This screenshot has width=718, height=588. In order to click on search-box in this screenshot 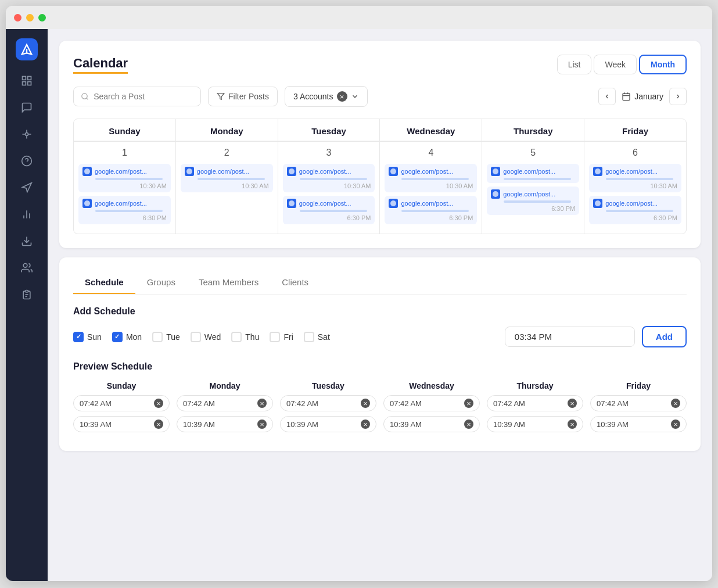, I will do `click(137, 96)`.